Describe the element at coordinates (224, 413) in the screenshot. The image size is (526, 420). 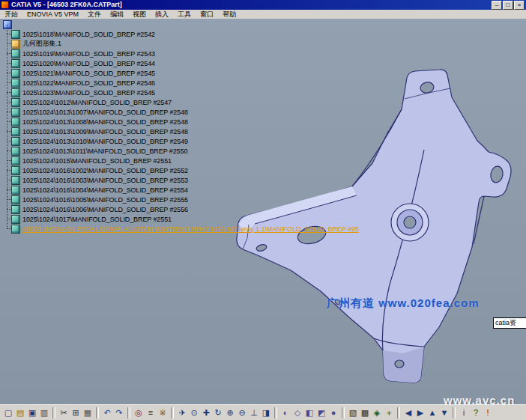
I see `toolbar-group: ✈⊙✚↻⊕⊖⊥◨` at that location.